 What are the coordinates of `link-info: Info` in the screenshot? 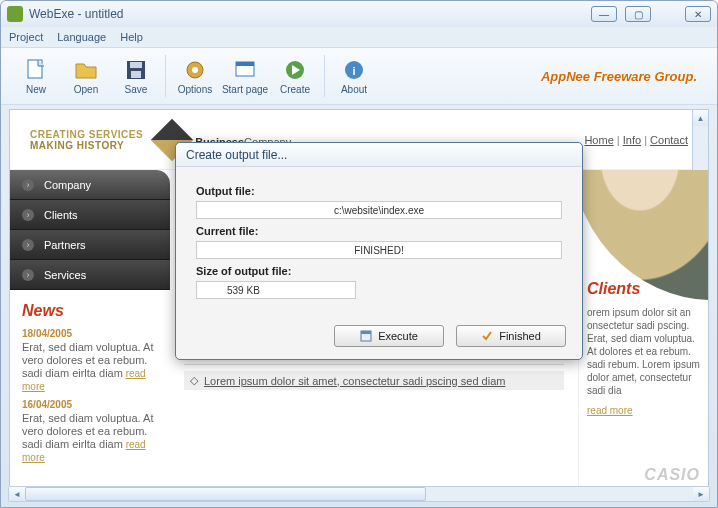 It's located at (632, 140).